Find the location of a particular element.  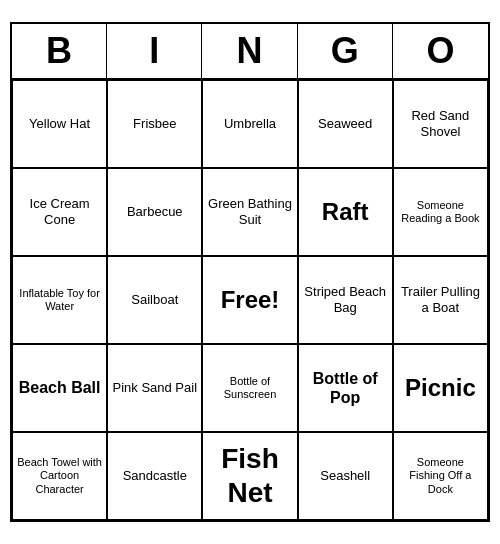

header-letter-b: B is located at coordinates (60, 51).